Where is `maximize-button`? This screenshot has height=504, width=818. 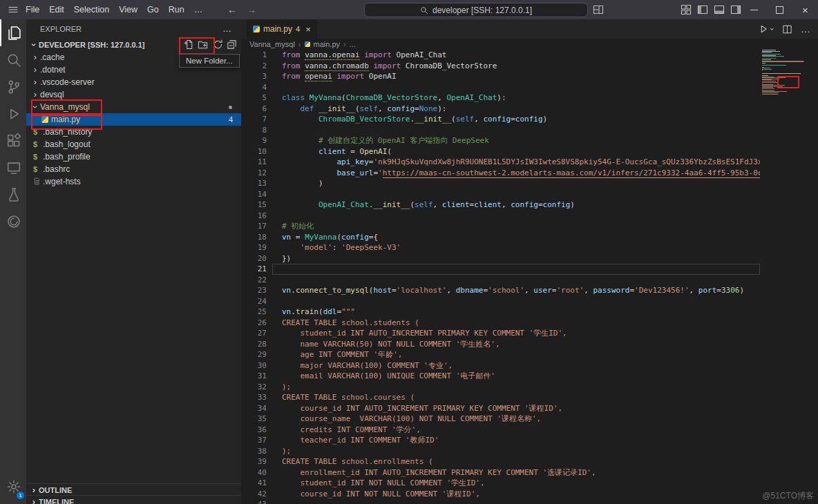 maximize-button is located at coordinates (779, 10).